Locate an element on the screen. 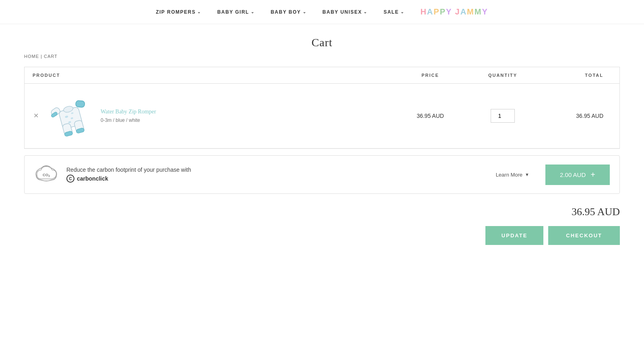 The image size is (644, 362). col-header-product: PRODUCT is located at coordinates (213, 75).